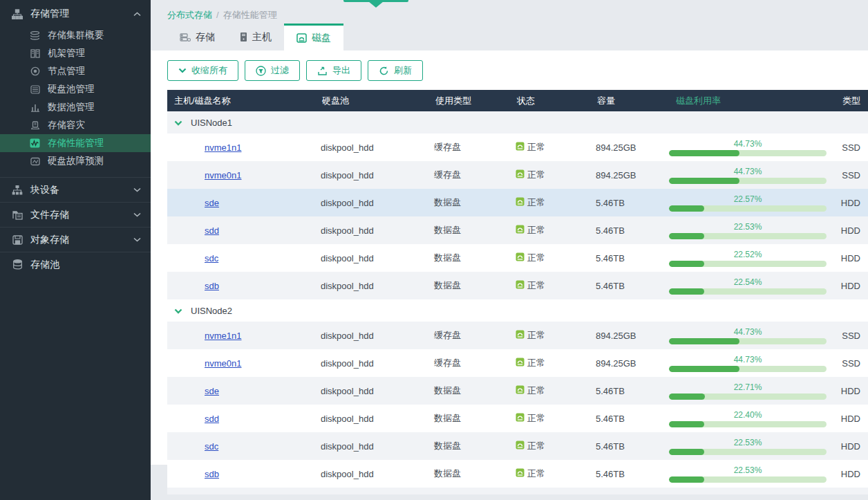 This screenshot has height=500, width=868. I want to click on sidebar-group-block-device: 块设备, so click(75, 189).